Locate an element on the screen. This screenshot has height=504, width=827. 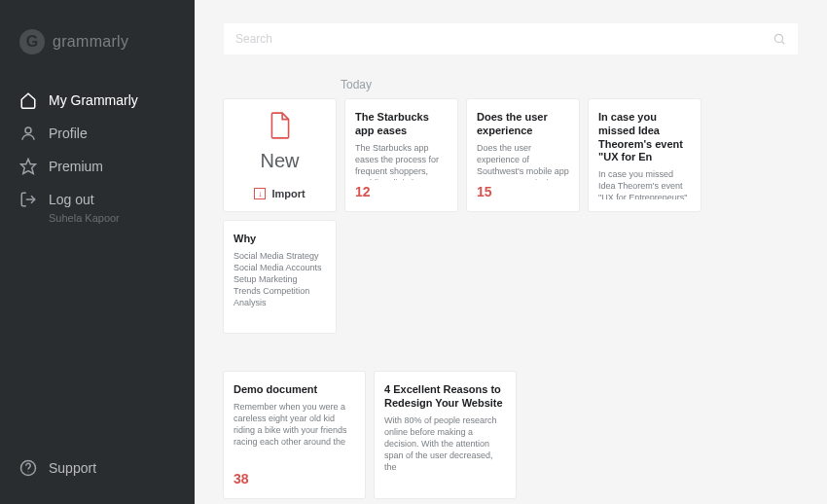
new-document-card: New ↓ Import is located at coordinates (280, 156).